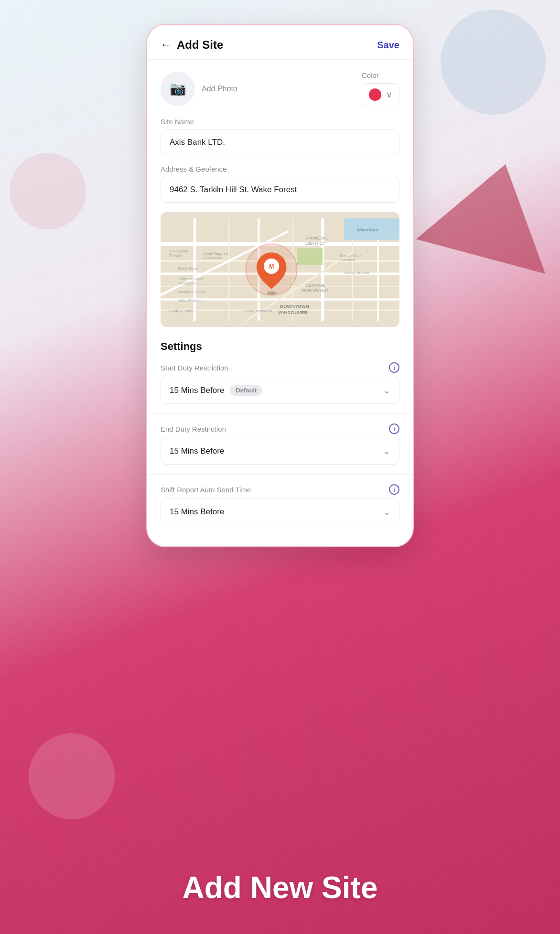 The width and height of the screenshot is (560, 934). I want to click on shift-report-dropdown-left: 15 Mins Before, so click(197, 512).